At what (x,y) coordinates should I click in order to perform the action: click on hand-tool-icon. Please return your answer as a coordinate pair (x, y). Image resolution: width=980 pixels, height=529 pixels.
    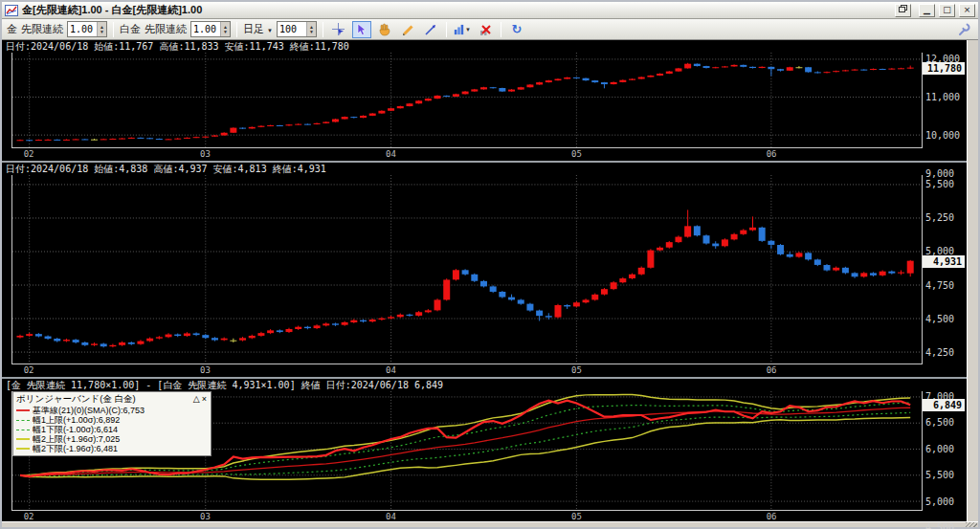
    Looking at the image, I should click on (385, 30).